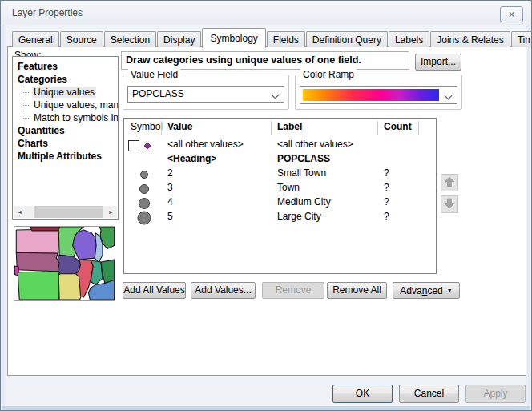 The width and height of the screenshot is (532, 411). Describe the element at coordinates (66, 105) in the screenshot. I see `tree-item-unique-values-many: Unique values, many` at that location.